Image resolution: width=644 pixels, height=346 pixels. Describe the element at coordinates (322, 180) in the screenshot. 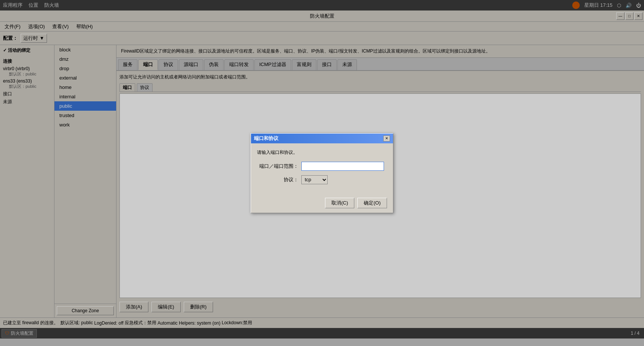

I see `protocol-form-row: 协议： tcpudp` at that location.